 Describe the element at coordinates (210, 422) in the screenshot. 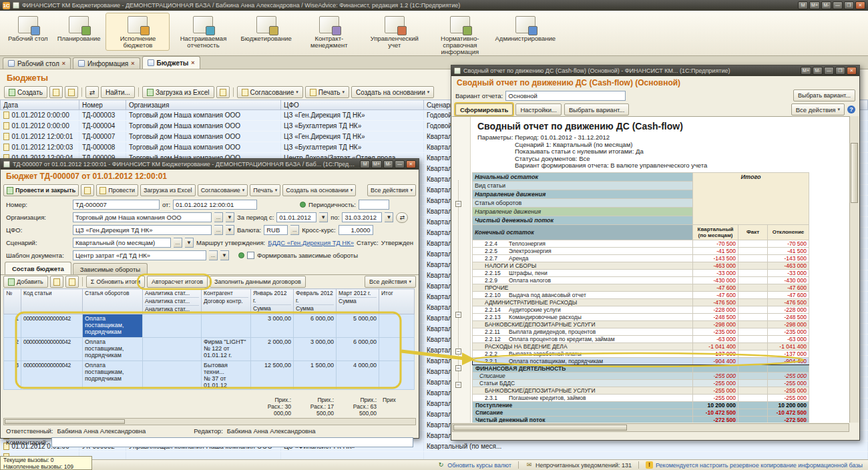

I see `grid-hscrollbar` at that location.